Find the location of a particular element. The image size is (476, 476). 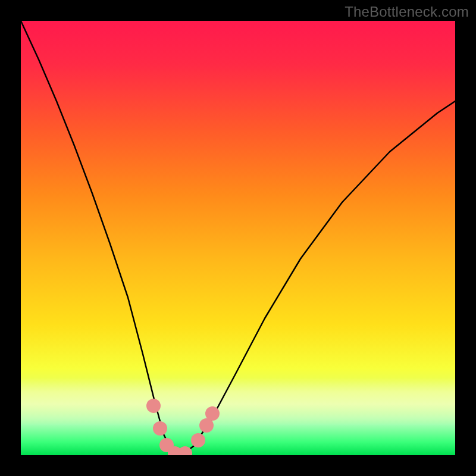

chart-highlight-band is located at coordinates (238, 402).